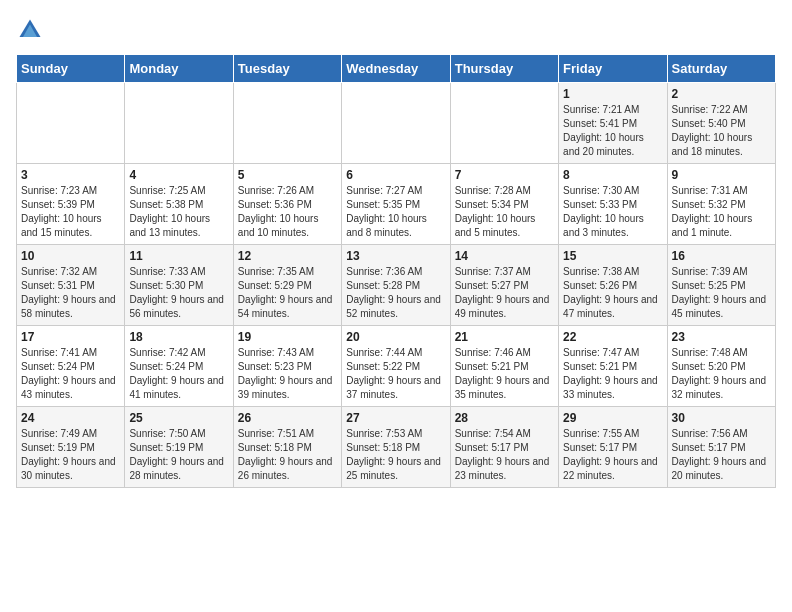 This screenshot has width=792, height=612. I want to click on day-number: 24, so click(70, 418).